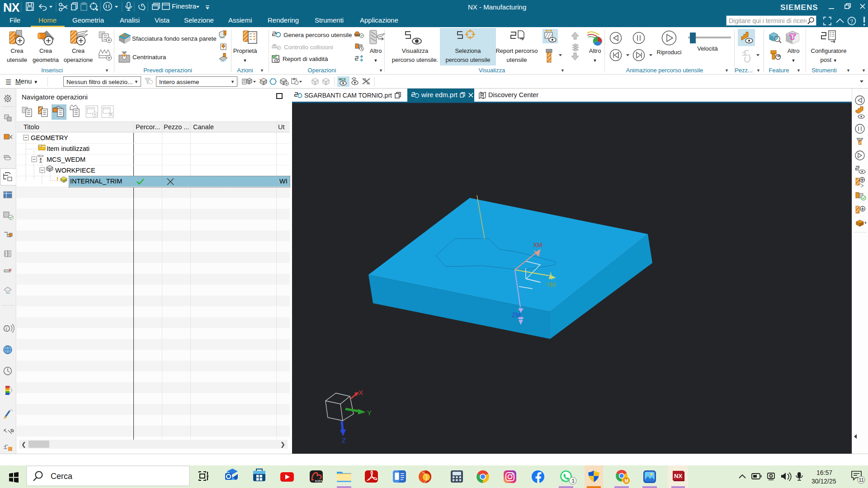 The height and width of the screenshot is (488, 868). Describe the element at coordinates (627, 481) in the screenshot. I see `svg-text: M` at that location.